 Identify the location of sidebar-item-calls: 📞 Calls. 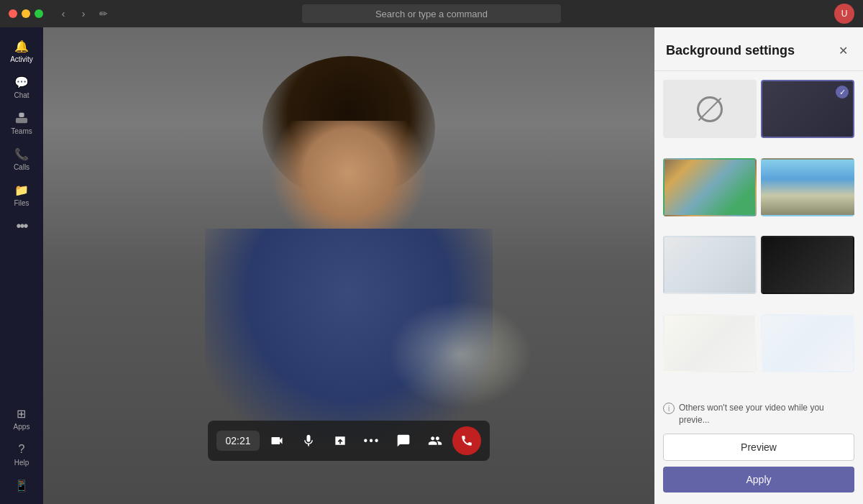
(22, 159).